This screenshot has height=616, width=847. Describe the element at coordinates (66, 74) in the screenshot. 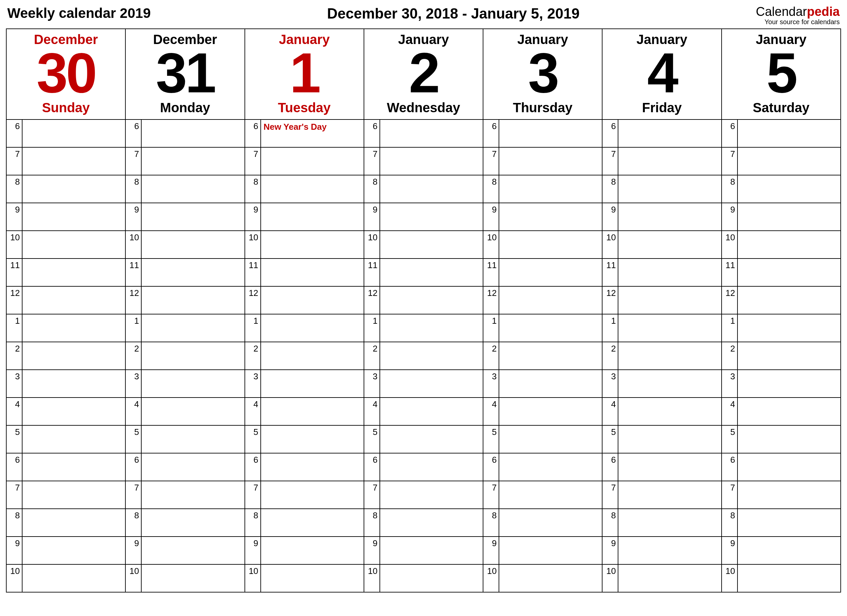

I see `day-header: December30Sunday` at that location.